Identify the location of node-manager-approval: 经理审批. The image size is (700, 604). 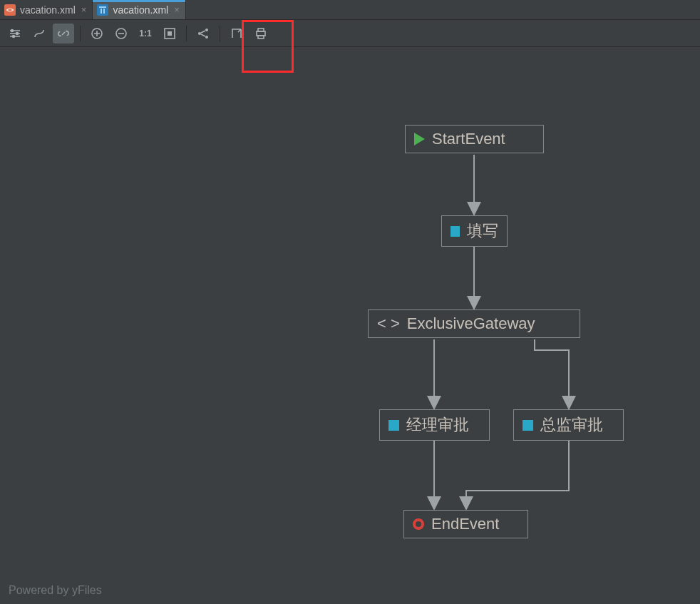
(435, 425).